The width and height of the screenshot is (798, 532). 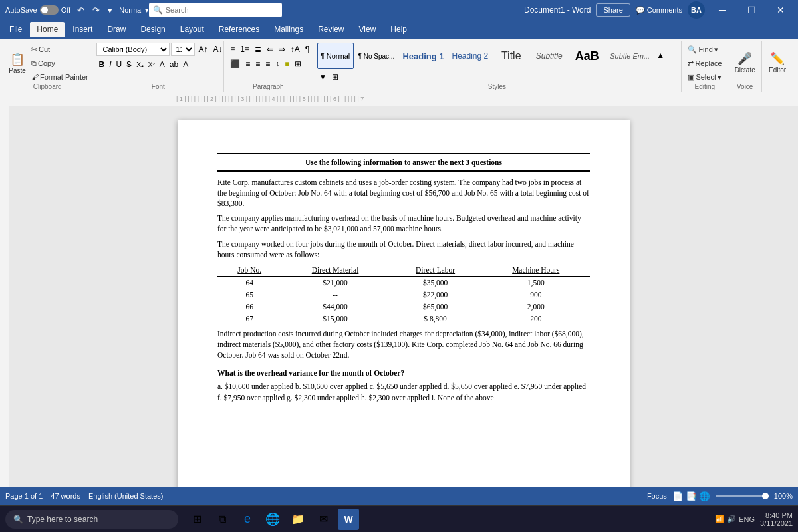 What do you see at coordinates (217, 49) in the screenshot?
I see `shrink-font-button: A↓` at bounding box center [217, 49].